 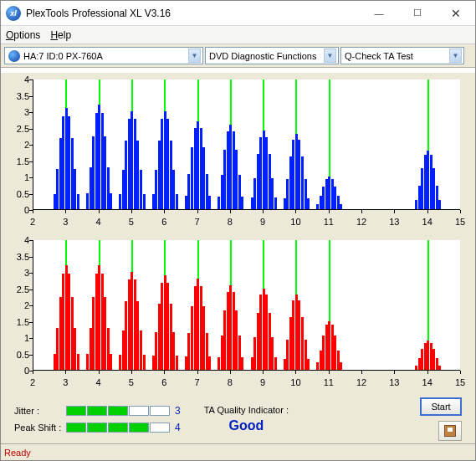 What do you see at coordinates (441, 407) in the screenshot?
I see `start-button: Start` at bounding box center [441, 407].